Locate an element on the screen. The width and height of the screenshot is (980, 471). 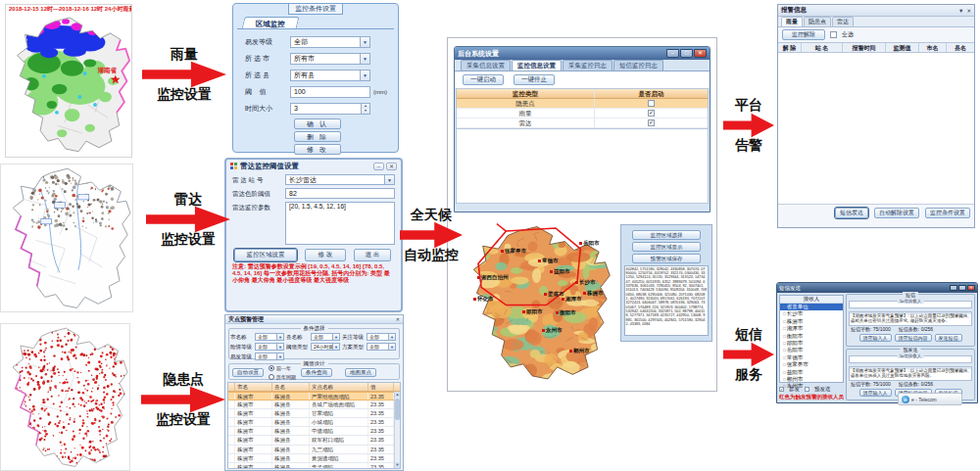
enabled-checkbox is located at coordinates (651, 104).